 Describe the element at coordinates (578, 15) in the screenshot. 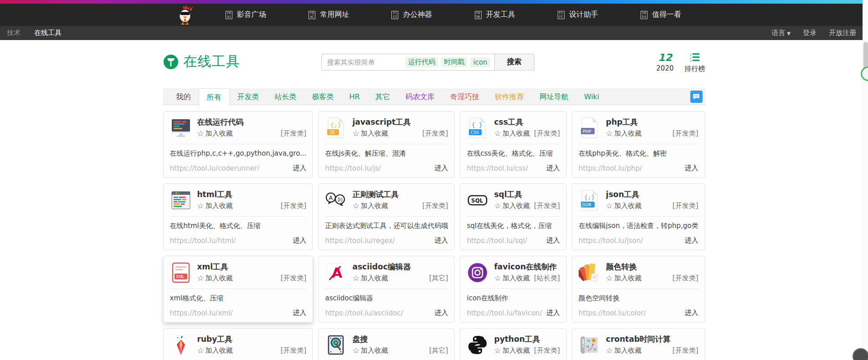

I see `nav-item-5: F1FC设计助手` at that location.